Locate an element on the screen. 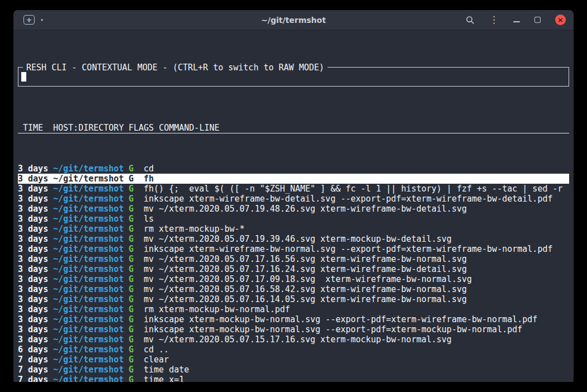  table-row: 3 days~/git/termshotGcd is located at coordinates (294, 169).